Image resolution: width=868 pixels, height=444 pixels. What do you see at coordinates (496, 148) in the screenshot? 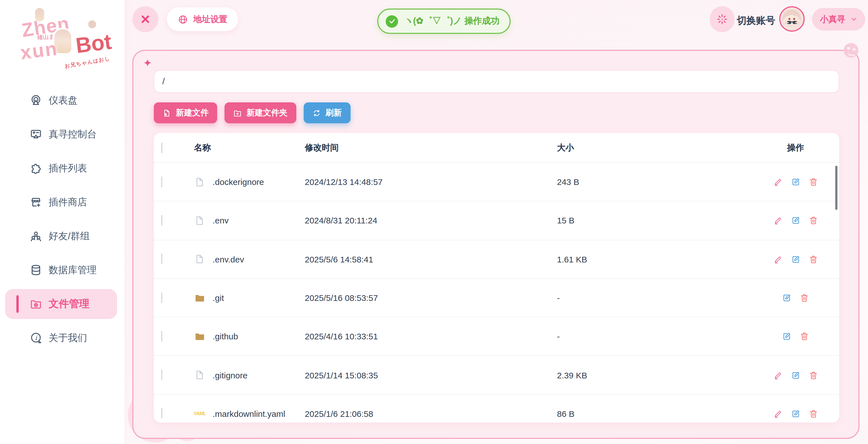
I see `table-header: 名称 修改时间 大小 操作` at bounding box center [496, 148].